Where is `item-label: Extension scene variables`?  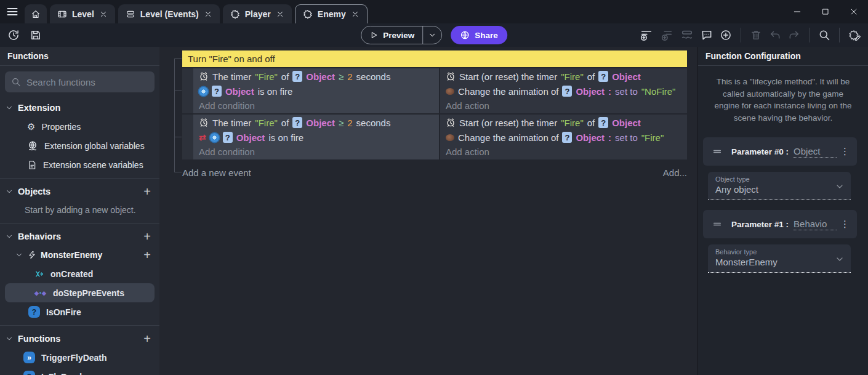 item-label: Extension scene variables is located at coordinates (94, 165).